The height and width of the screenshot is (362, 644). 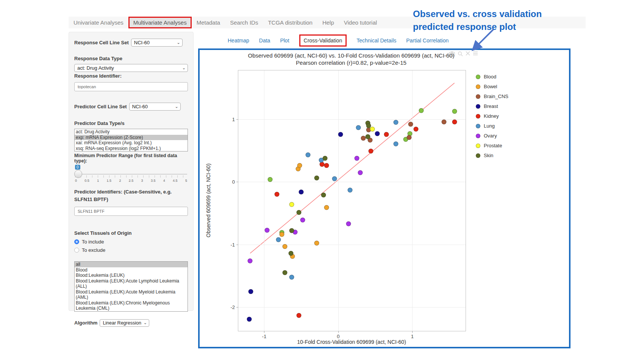 I want to click on legend-label: Bowel, so click(x=490, y=86).